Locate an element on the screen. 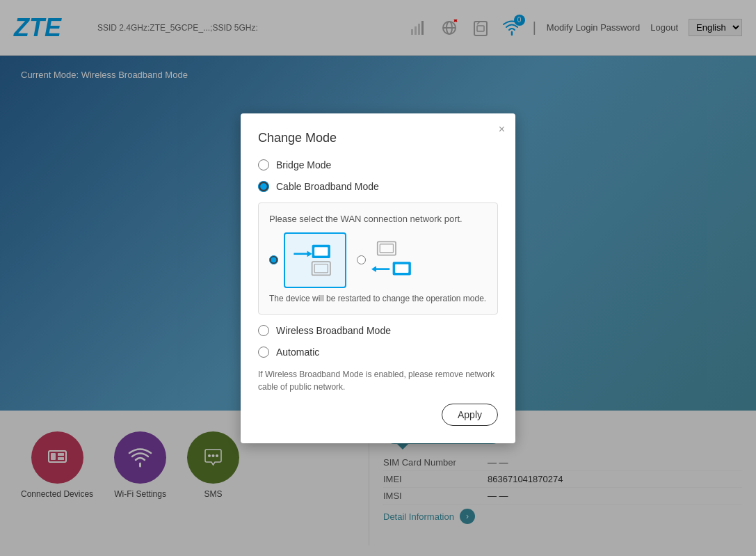 The height and width of the screenshot is (556, 756). wan-box-title: Please select the WAN connection network… is located at coordinates (378, 219).